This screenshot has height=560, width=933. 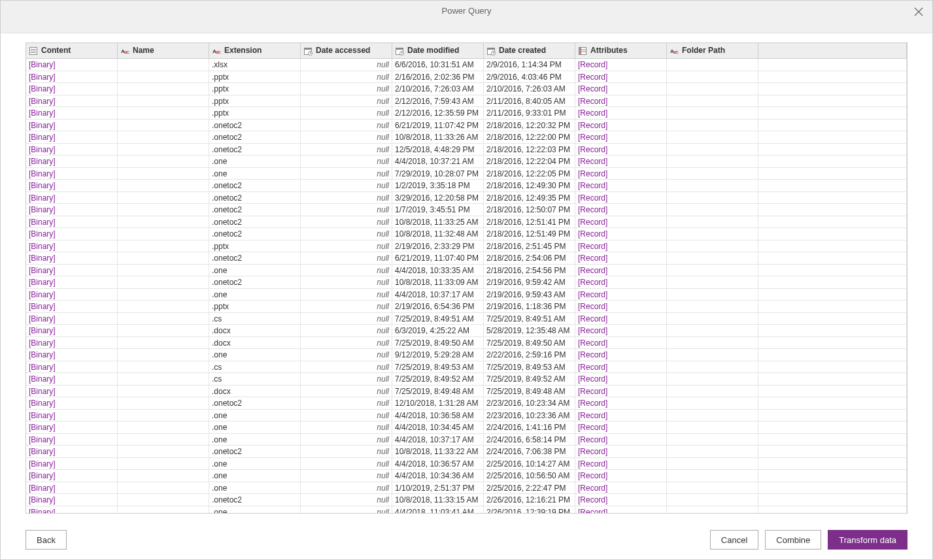 What do you see at coordinates (467, 162) in the screenshot?
I see `table-row: [Binary].onenull4/4/2018, 10:37:21 AM2/1…` at bounding box center [467, 162].